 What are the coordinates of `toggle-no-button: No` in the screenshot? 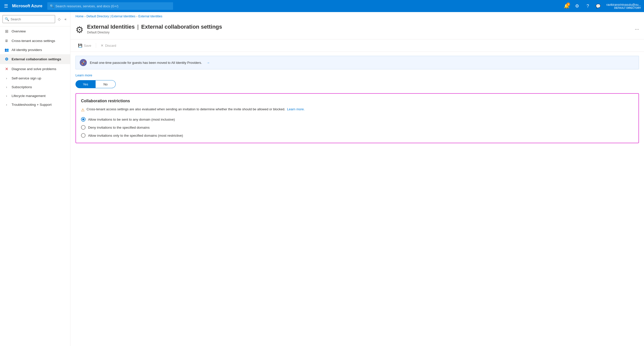 It's located at (106, 84).